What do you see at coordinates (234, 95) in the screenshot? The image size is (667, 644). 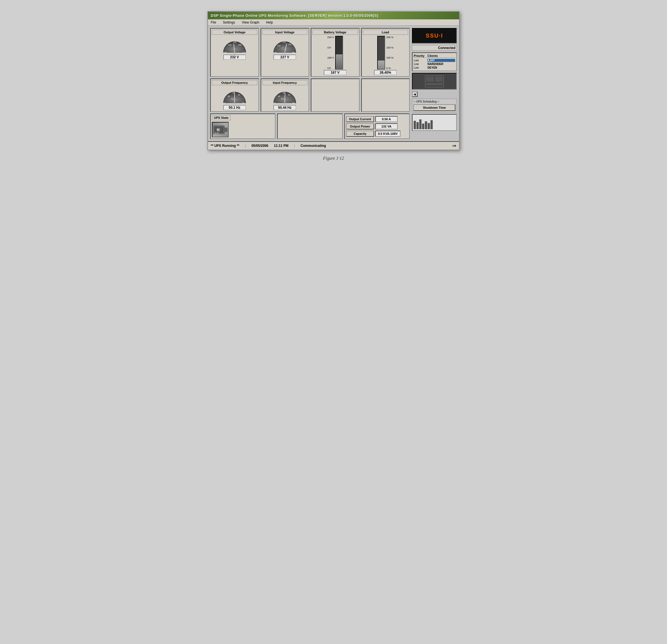 I see `output-frequency-gauge: 42 46 50 54 58 Hz` at bounding box center [234, 95].